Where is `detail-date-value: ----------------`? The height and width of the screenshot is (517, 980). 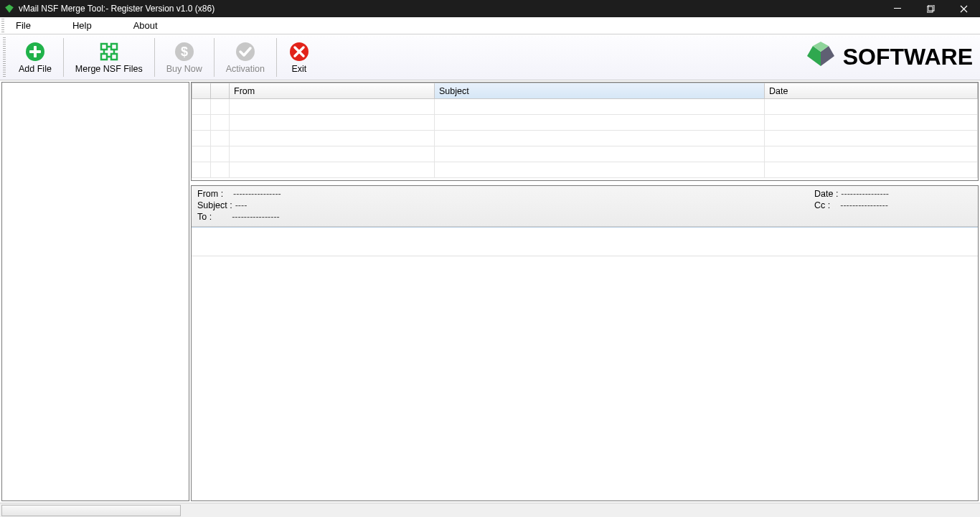
detail-date-value: ---------------- is located at coordinates (865, 194).